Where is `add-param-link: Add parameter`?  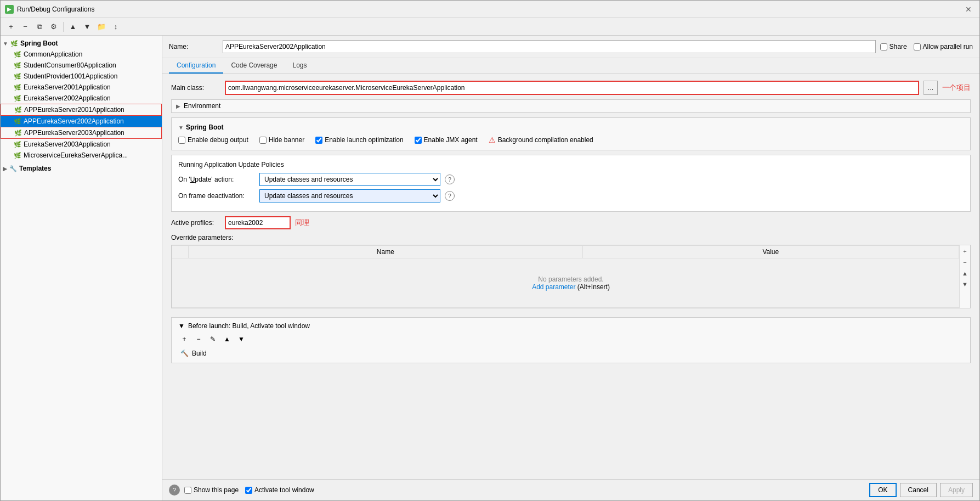 add-param-link: Add parameter is located at coordinates (554, 287).